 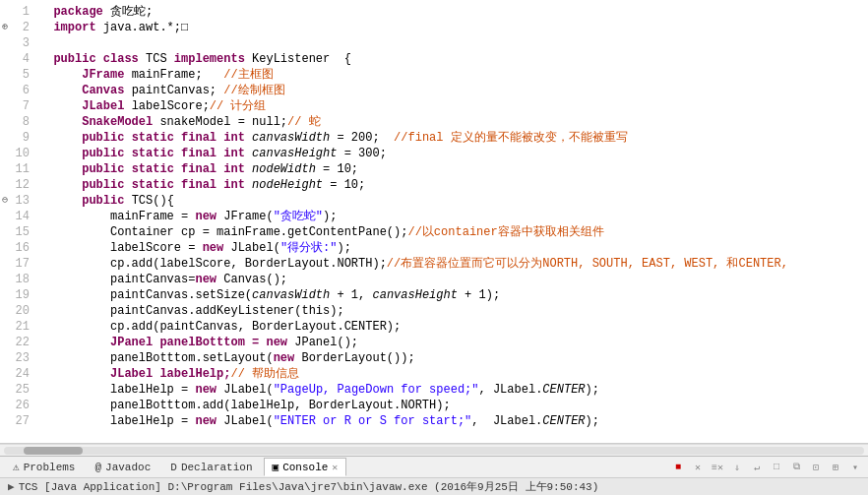 What do you see at coordinates (434, 342) in the screenshot?
I see `code-line: 22 JPanel panelBotttom = new JPanel();` at bounding box center [434, 342].